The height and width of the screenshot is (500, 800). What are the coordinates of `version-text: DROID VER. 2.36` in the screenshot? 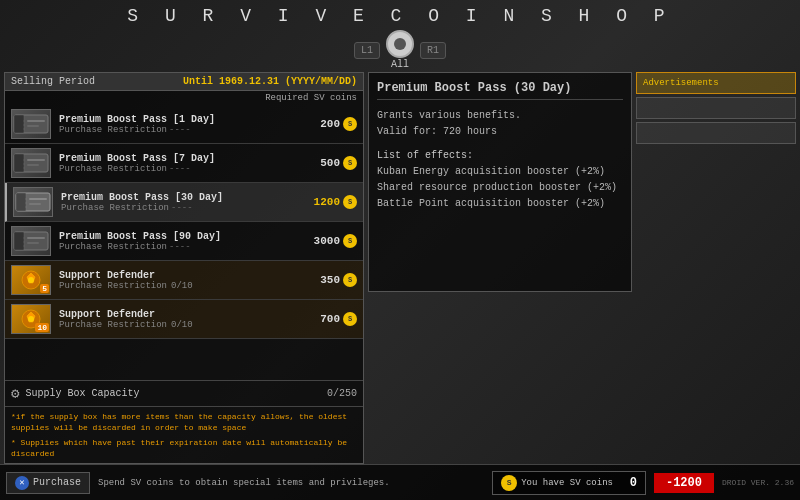 It's located at (758, 482).